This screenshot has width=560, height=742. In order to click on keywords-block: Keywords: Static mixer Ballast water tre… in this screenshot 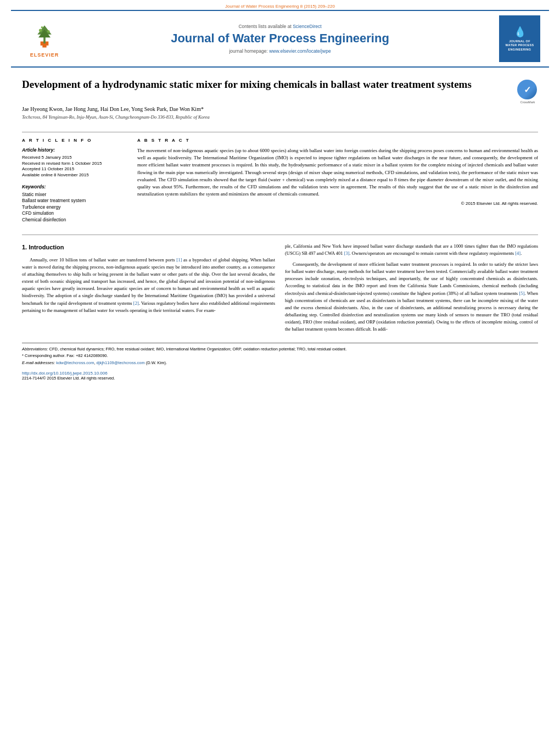, I will do `click(74, 203)`.